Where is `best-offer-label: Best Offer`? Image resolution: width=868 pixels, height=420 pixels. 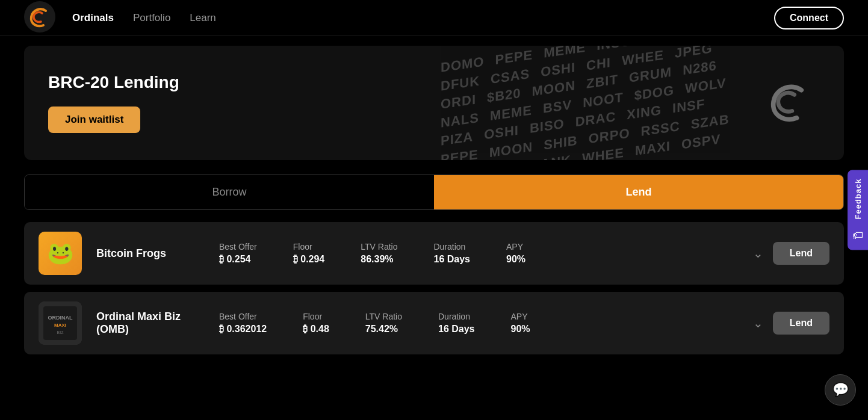
best-offer-label: Best Offer is located at coordinates (238, 247).